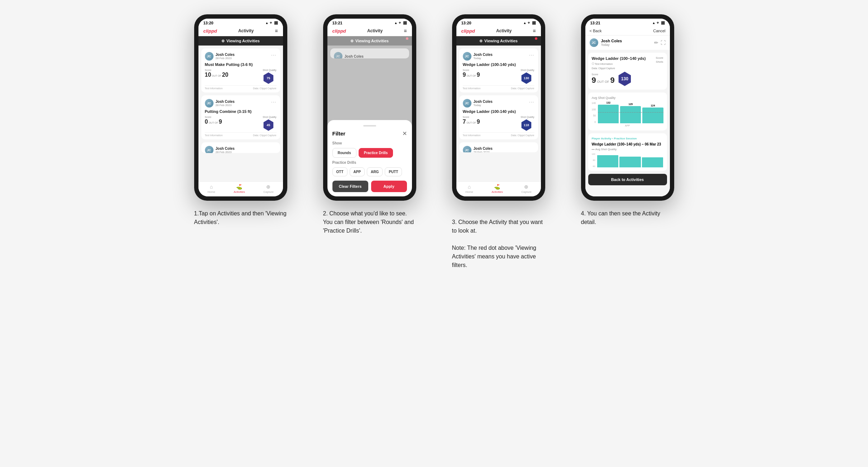 Image resolution: width=868 pixels, height=467 pixels. What do you see at coordinates (208, 23) in the screenshot?
I see `status-time-1: 13:20` at bounding box center [208, 23].